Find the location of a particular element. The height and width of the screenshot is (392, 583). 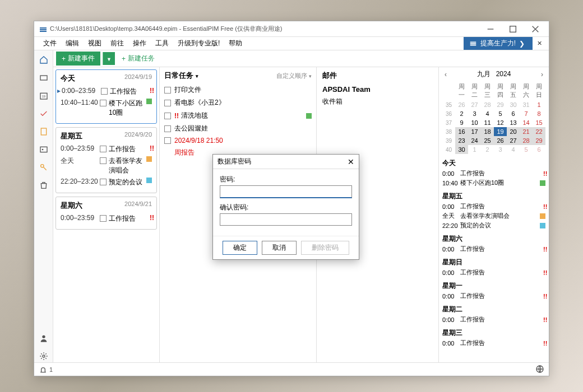

cal-prev: ‹ is located at coordinates (446, 74).